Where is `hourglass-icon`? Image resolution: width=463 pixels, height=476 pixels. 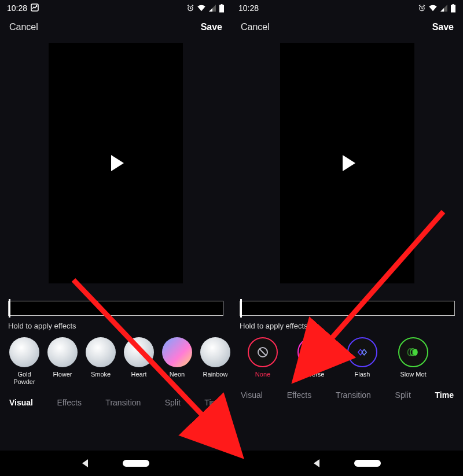
hourglass-icon is located at coordinates (313, 352).